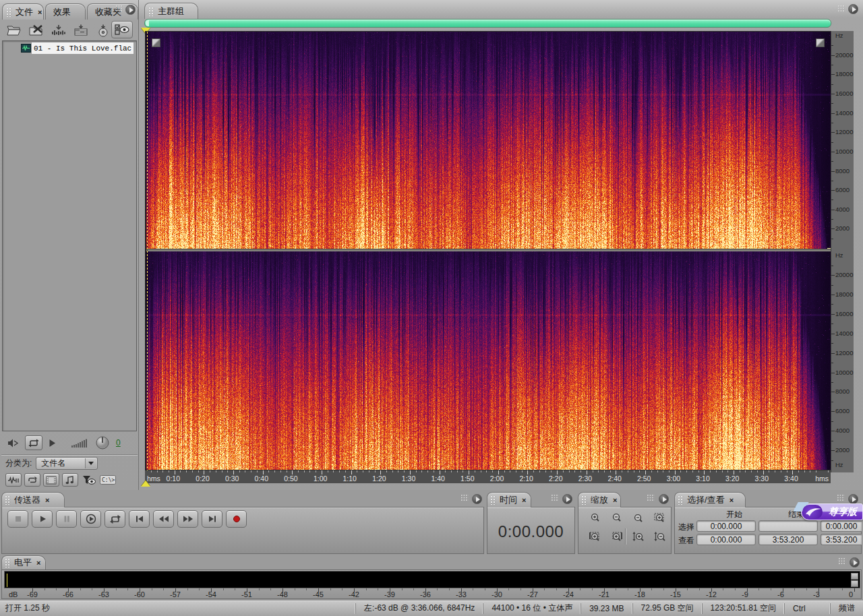  What do you see at coordinates (788, 539) in the screenshot?
I see `view-end-field: 3:53.200` at bounding box center [788, 539].